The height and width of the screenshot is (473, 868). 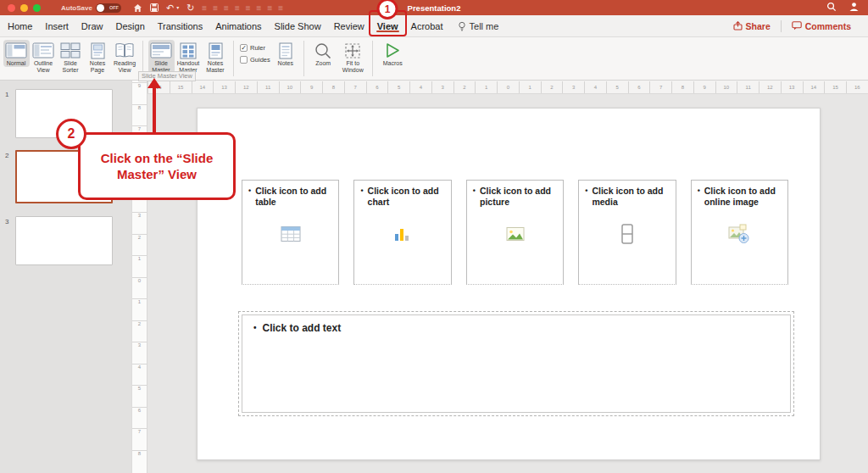 What do you see at coordinates (298, 25) in the screenshot?
I see `tab-slide-show: Slide Show` at bounding box center [298, 25].